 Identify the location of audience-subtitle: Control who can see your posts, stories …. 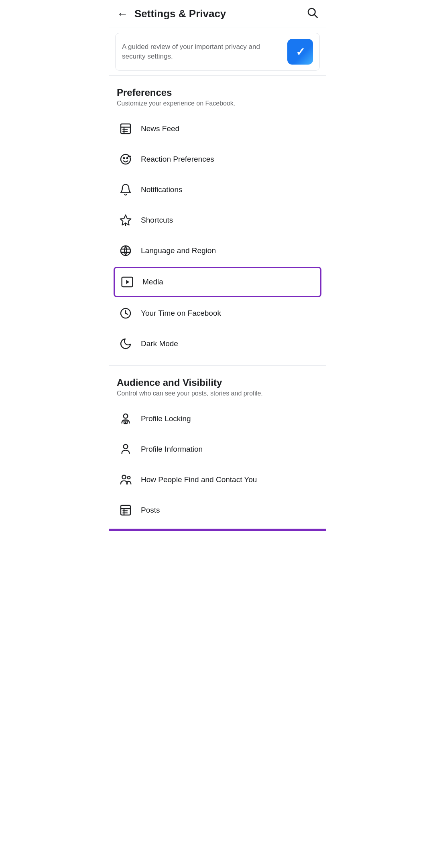
(218, 393).